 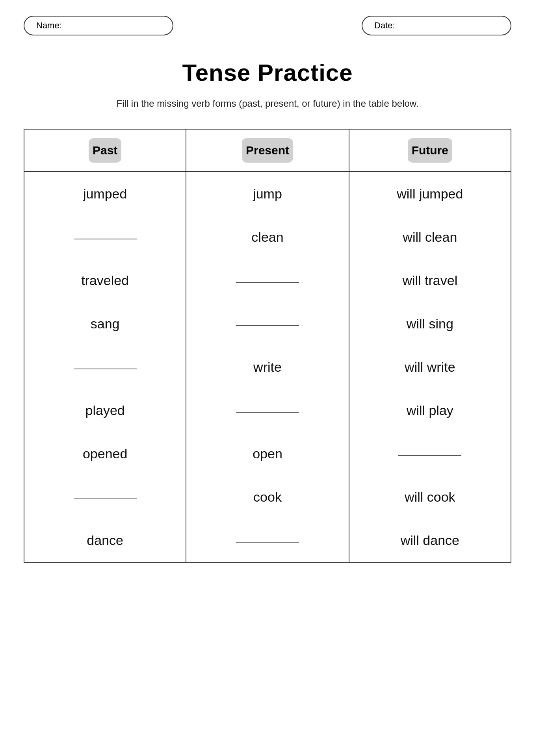 What do you see at coordinates (385, 26) in the screenshot?
I see `date-label: Date:` at bounding box center [385, 26].